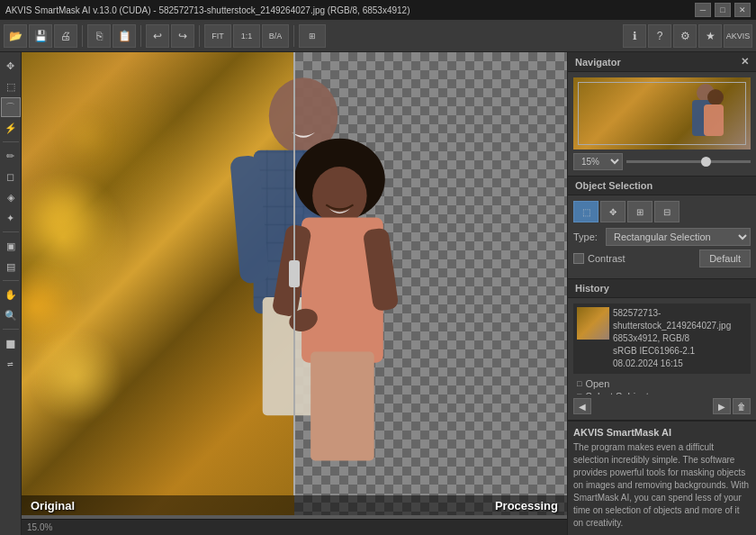  I want to click on zoom-bar: 15.0%, so click(294, 527).